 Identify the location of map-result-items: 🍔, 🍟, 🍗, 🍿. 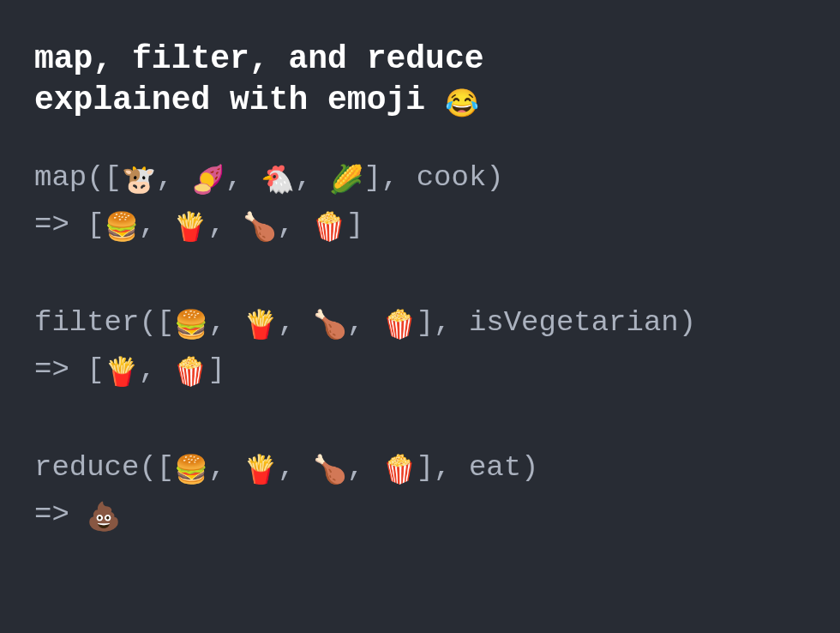
(225, 225).